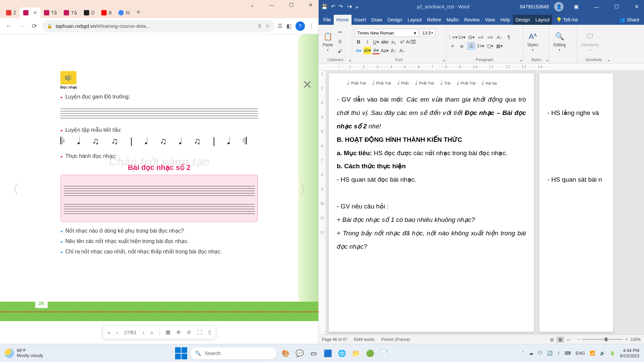 This screenshot has width=644, height=362. I want to click on line-spacing-icon: ‡≡▾, so click(481, 46).